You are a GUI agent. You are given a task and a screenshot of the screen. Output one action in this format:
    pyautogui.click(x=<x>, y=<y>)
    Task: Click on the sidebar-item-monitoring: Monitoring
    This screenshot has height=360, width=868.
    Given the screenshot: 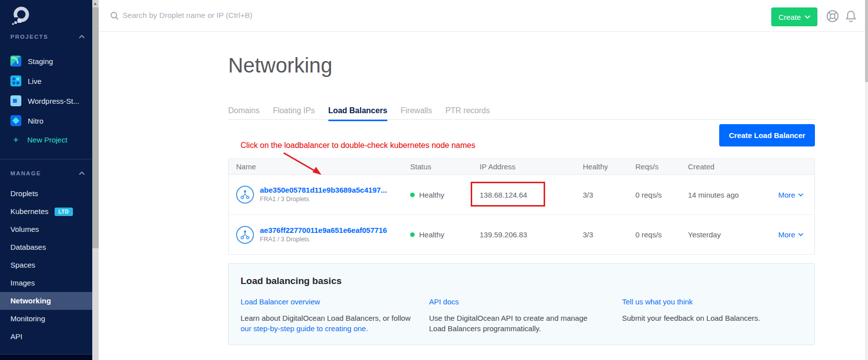 What is the action you would take?
    pyautogui.click(x=46, y=319)
    